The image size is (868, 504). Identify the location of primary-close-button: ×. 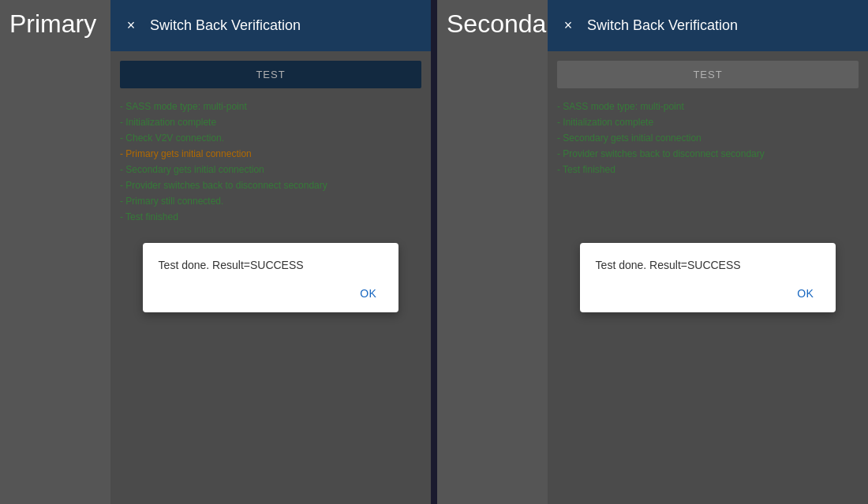
(131, 26).